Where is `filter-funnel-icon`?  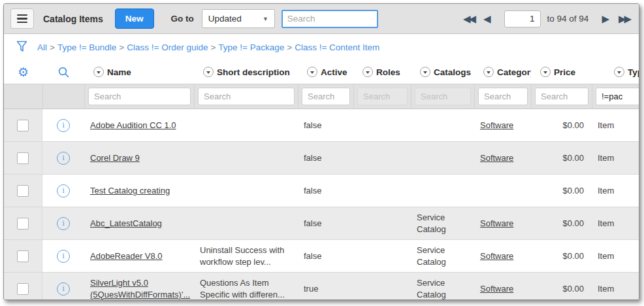
filter-funnel-icon is located at coordinates (22, 47).